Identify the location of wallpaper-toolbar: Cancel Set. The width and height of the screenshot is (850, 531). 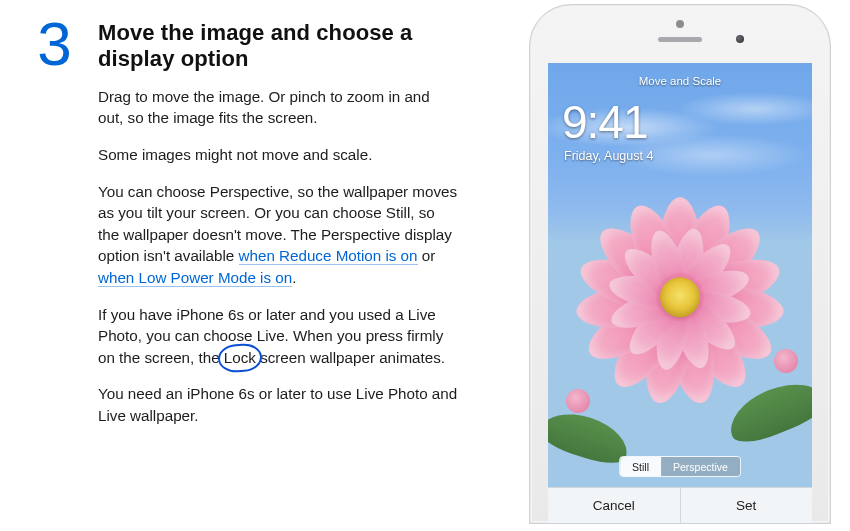
(680, 505).